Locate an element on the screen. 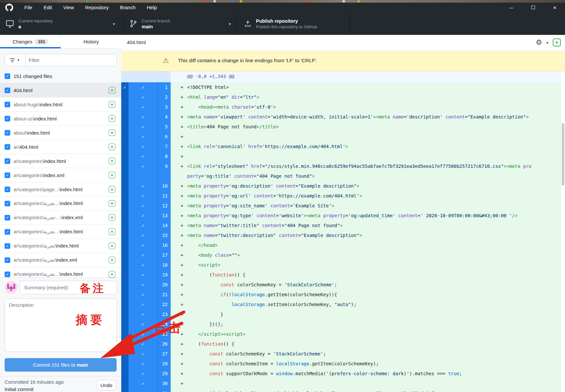  filter-options-button: ▼ is located at coordinates (15, 60).